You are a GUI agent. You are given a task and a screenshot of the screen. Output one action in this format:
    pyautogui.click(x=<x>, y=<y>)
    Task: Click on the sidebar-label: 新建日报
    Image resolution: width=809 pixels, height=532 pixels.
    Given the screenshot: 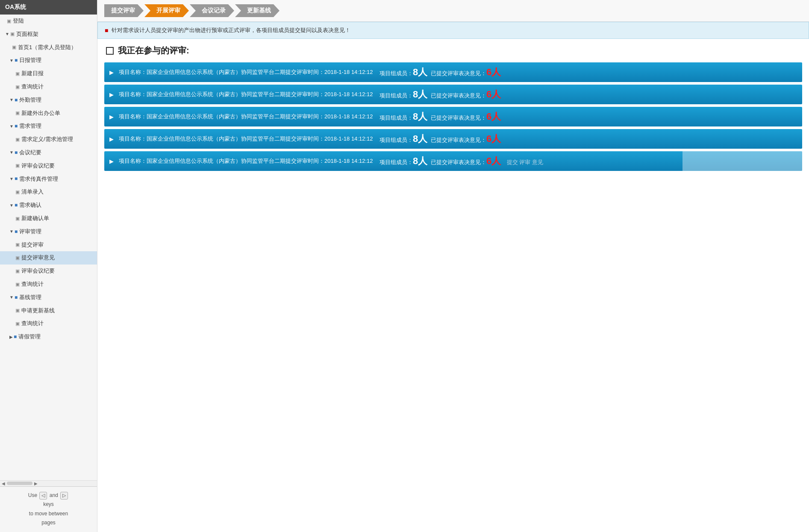 What is the action you would take?
    pyautogui.click(x=32, y=73)
    